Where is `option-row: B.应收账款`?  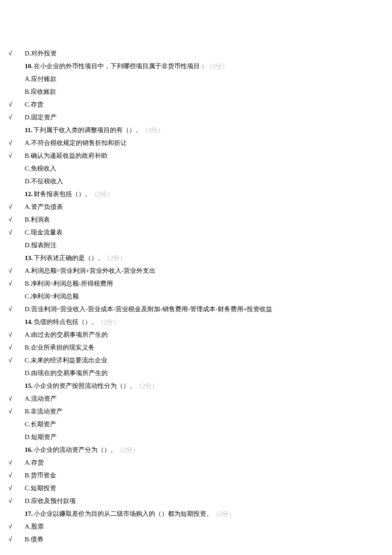
option-row: B.应收账款 is located at coordinates (196, 92).